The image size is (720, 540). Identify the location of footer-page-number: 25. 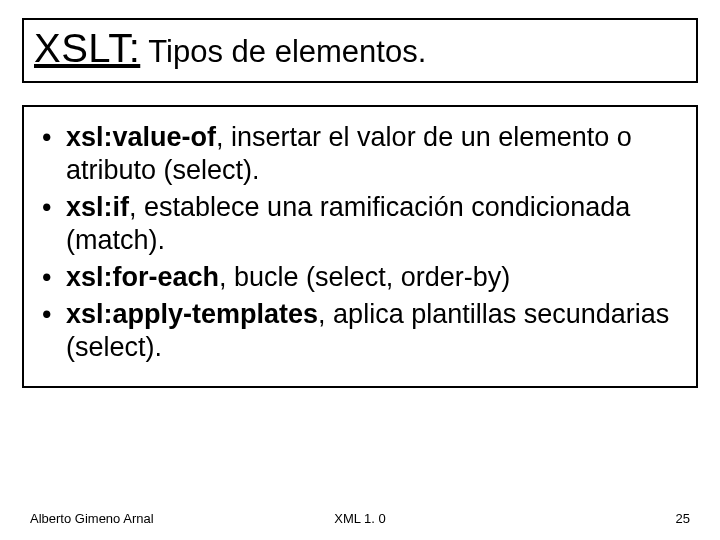
(683, 518).